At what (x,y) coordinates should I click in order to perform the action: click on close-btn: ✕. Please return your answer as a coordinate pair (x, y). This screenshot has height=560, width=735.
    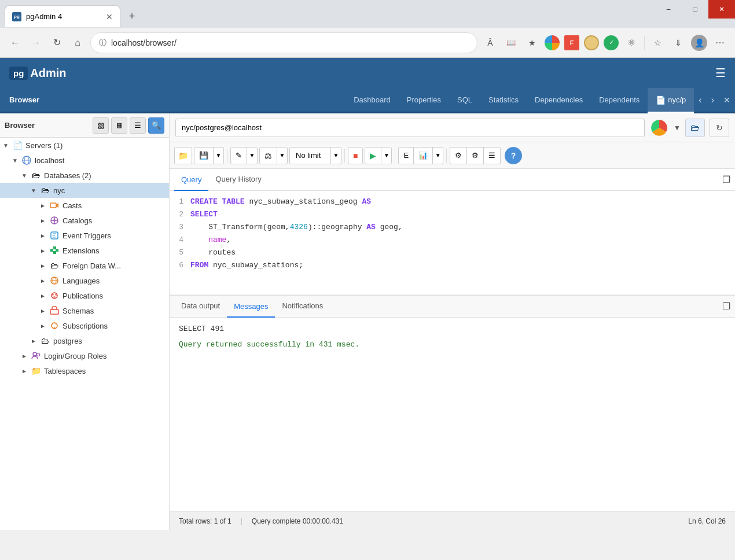
    Looking at the image, I should click on (722, 9).